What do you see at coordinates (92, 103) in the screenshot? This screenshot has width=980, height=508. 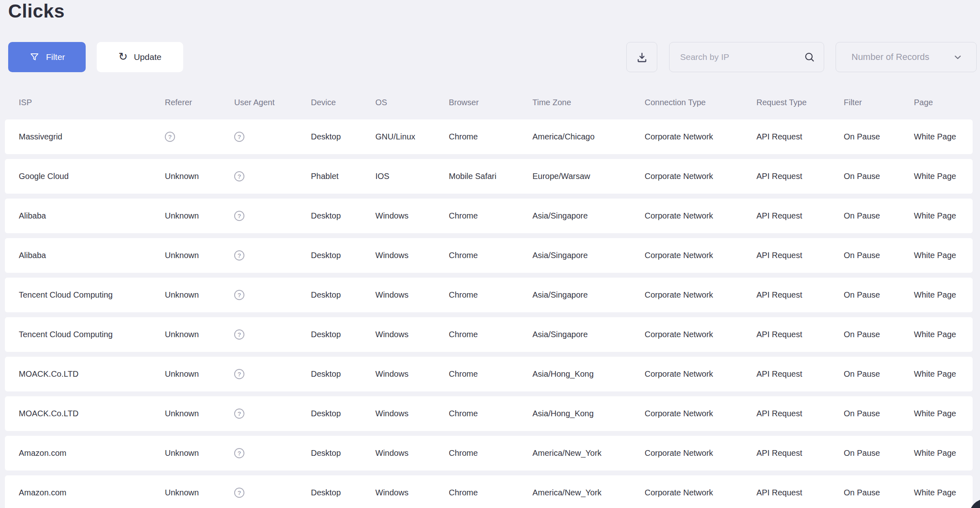 I see `column-header-isp: ISP` at bounding box center [92, 103].